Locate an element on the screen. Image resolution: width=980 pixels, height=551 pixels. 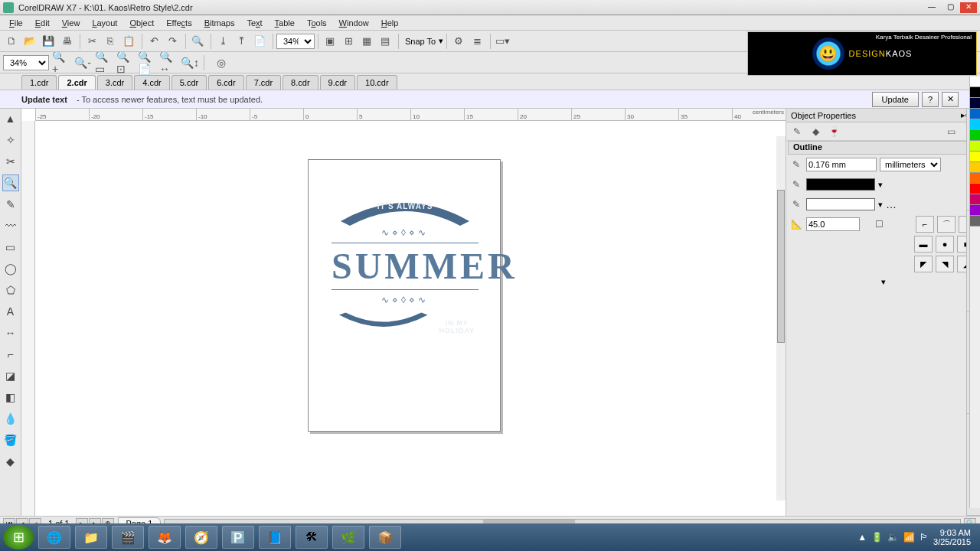
view-mode-icon: ◎ is located at coordinates (221, 63).